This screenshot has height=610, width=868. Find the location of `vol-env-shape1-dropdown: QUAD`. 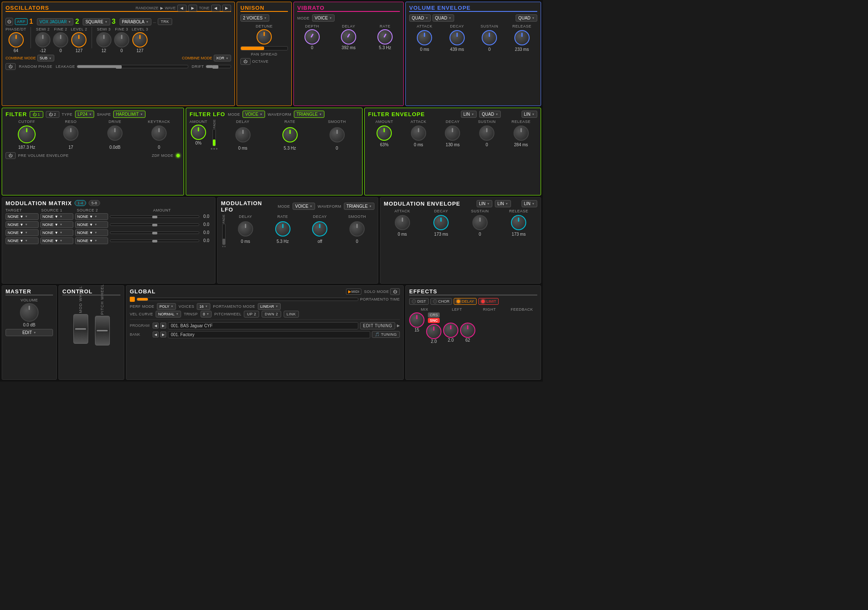

vol-env-shape1-dropdown: QUAD is located at coordinates (420, 18).